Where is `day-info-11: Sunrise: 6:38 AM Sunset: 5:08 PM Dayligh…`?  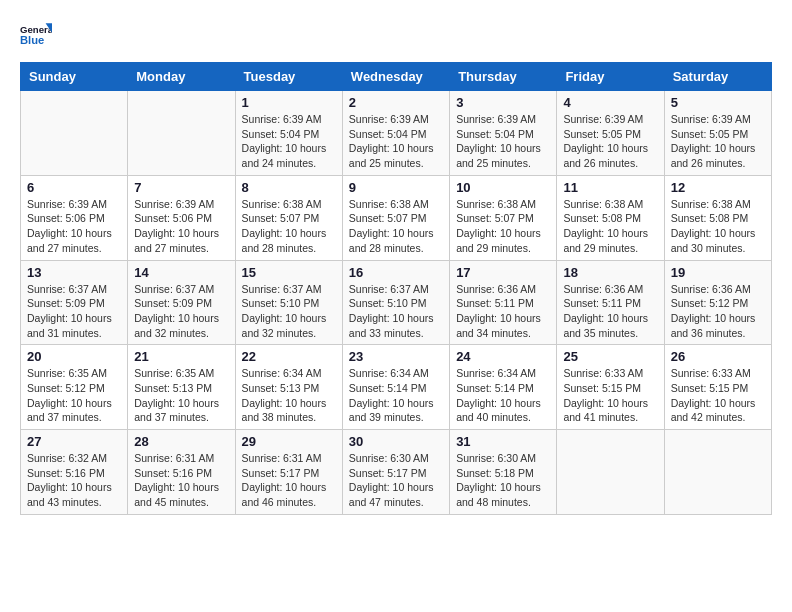
day-info-11: Sunrise: 6:38 AM Sunset: 5:08 PM Dayligh… is located at coordinates (610, 226).